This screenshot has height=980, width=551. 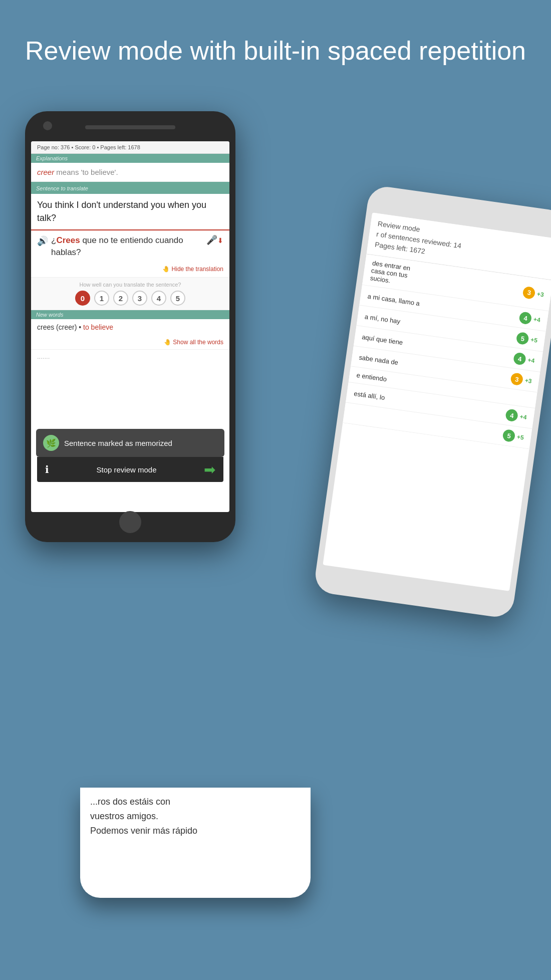 I want to click on status-bar: Page no: 376 • Score: 0 • Pages left: 16…, so click(x=130, y=147).